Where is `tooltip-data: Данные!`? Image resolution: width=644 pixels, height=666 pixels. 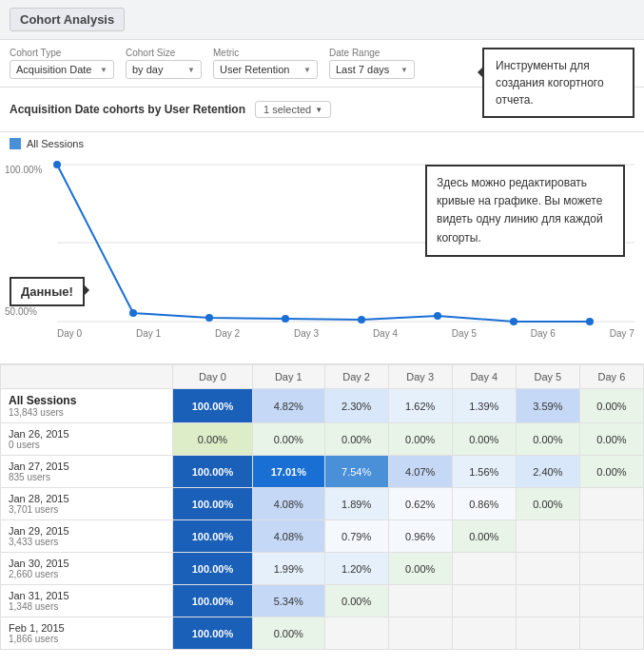
tooltip-data: Данные! is located at coordinates (48, 291).